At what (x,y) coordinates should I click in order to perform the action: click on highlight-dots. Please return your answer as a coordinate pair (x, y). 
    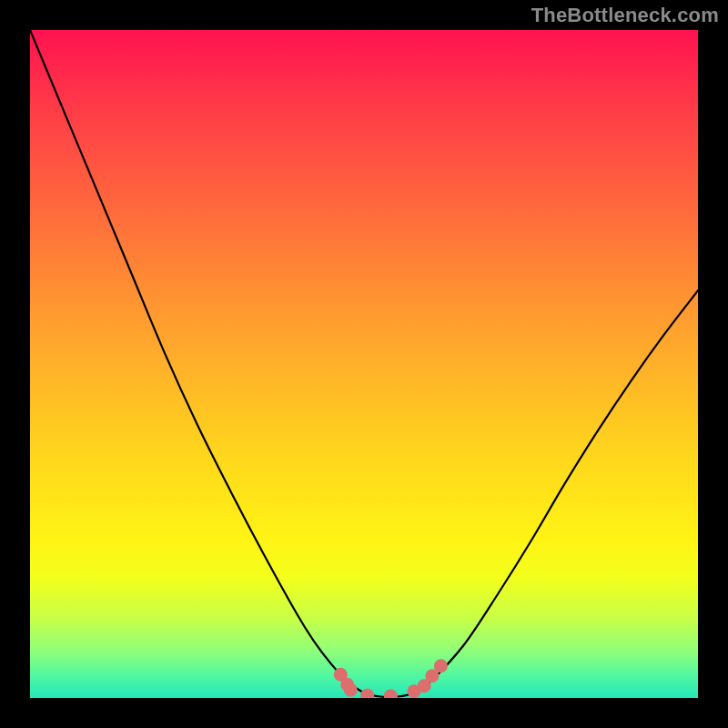
    Looking at the image, I should click on (391, 679).